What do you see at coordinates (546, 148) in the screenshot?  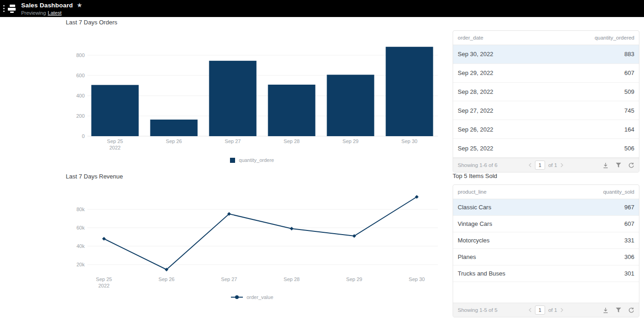 I see `table-row: Sep 25, 2022506` at bounding box center [546, 148].